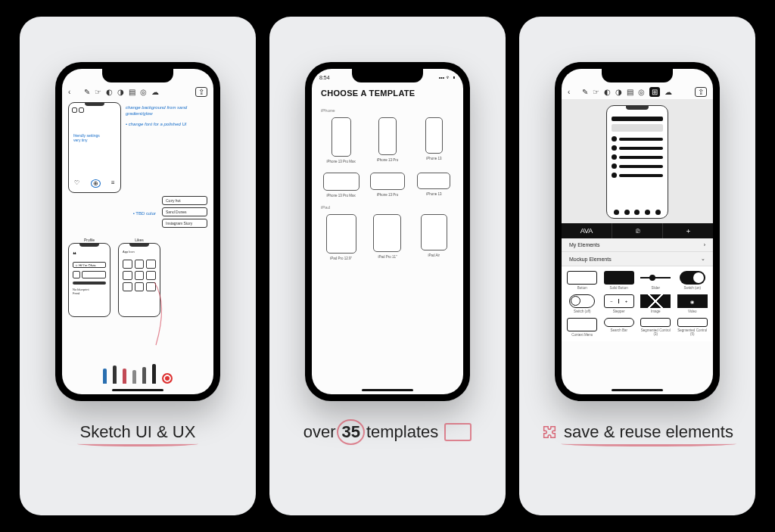  Describe the element at coordinates (135, 377) in the screenshot. I see `pen-grey` at that location.